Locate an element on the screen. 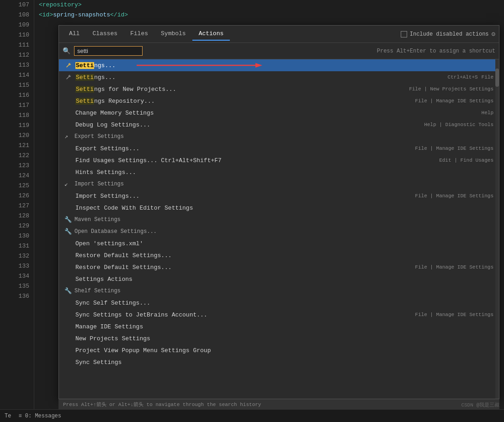 Image resolution: width=504 pixels, height=422 pixels. result-debug-log-label: Debug Log Settings... is located at coordinates (249, 125).